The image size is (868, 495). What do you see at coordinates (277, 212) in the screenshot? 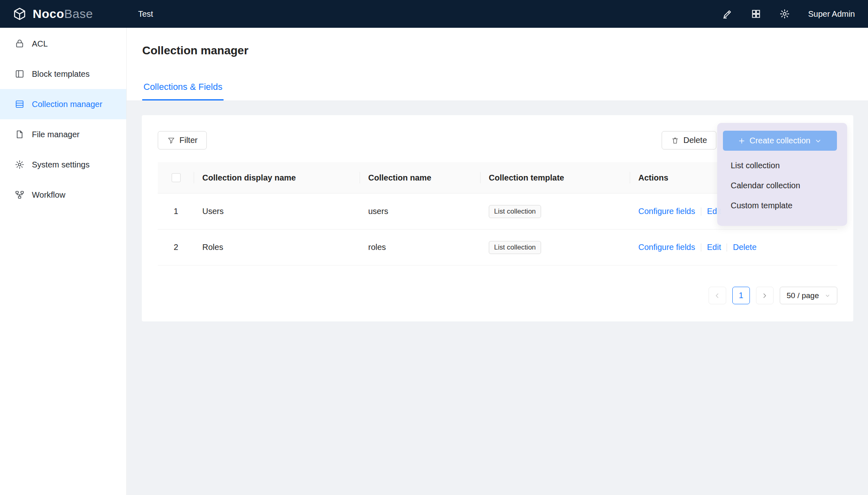
I see `cell-display-name: Users` at bounding box center [277, 212].